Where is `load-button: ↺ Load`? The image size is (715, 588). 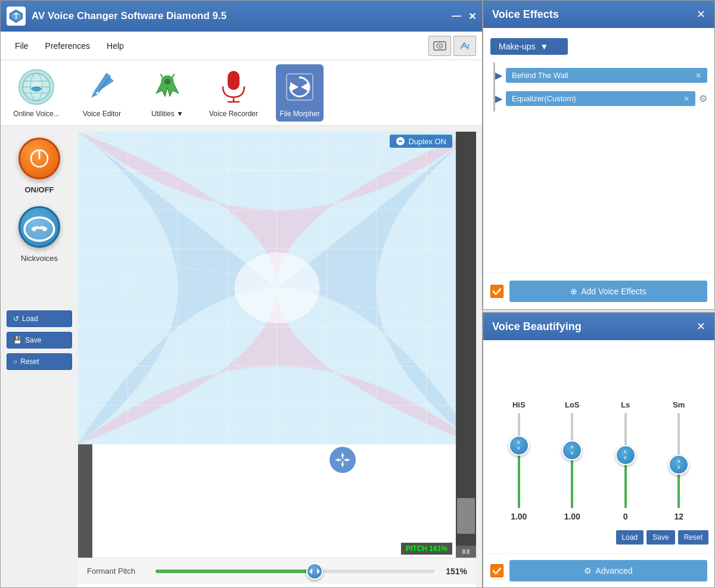
load-button: ↺ Load is located at coordinates (39, 319).